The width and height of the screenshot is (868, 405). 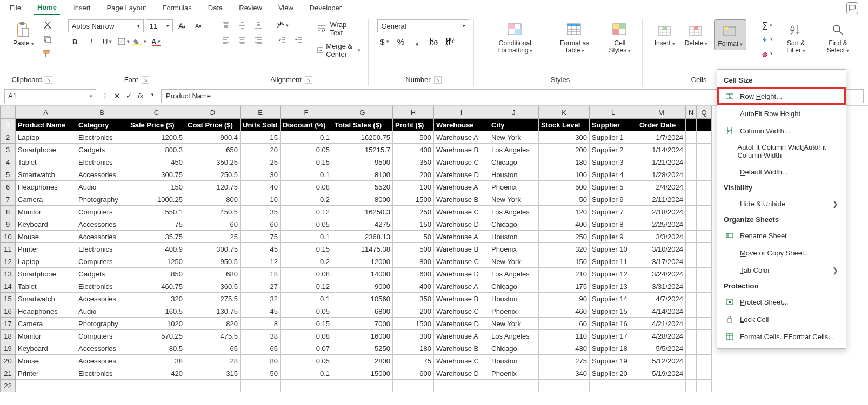 I want to click on cell: 8, so click(x=261, y=324).